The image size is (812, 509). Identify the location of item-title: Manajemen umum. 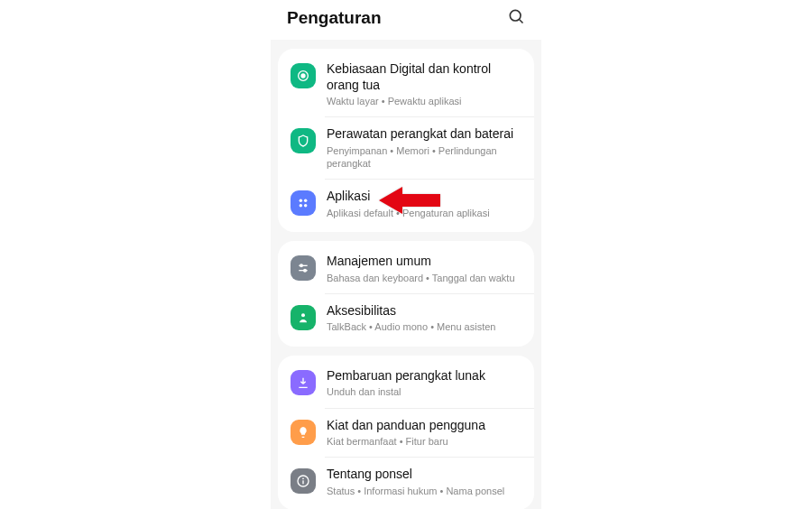
(424, 262).